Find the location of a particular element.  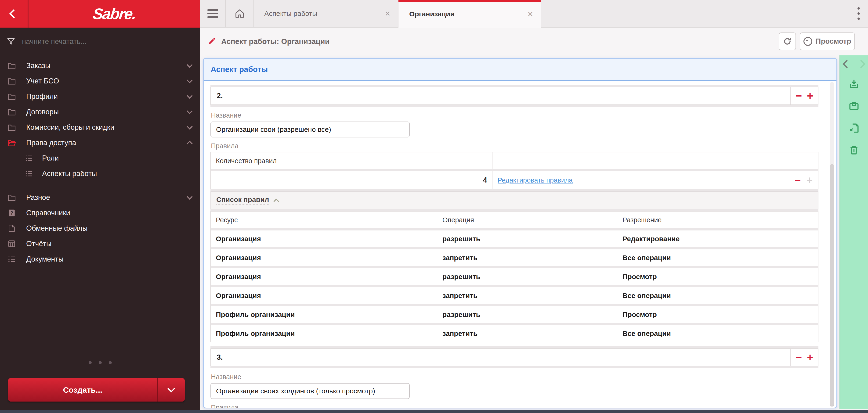

sidebar-item-obmennye-fajly: Обменные файлы is located at coordinates (100, 228).